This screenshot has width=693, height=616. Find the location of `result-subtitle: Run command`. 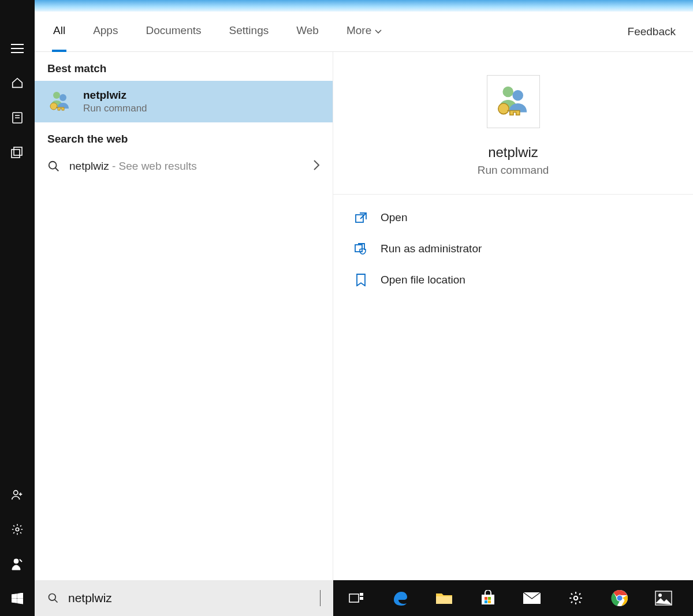

result-subtitle: Run command is located at coordinates (116, 109).